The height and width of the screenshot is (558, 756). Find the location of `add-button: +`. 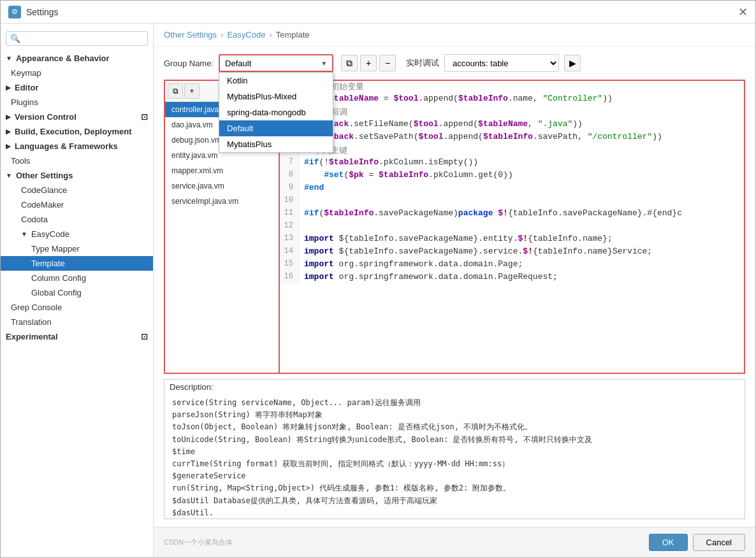

add-button: + is located at coordinates (368, 63).